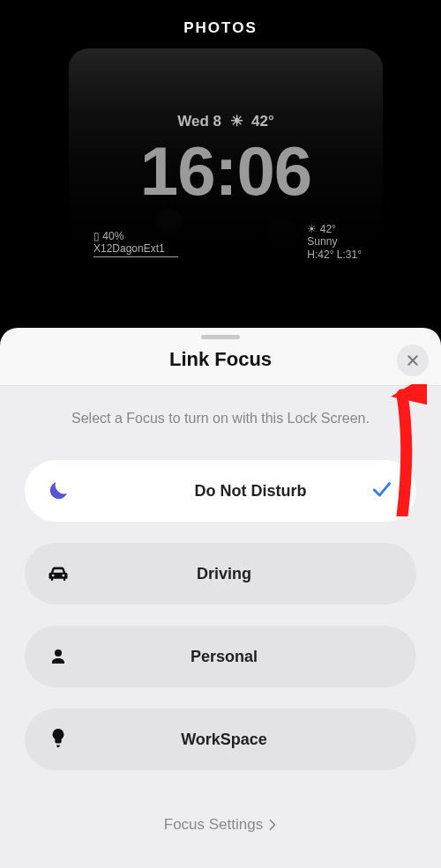  What do you see at coordinates (220, 360) in the screenshot?
I see `sheet-title: Link Focus` at bounding box center [220, 360].